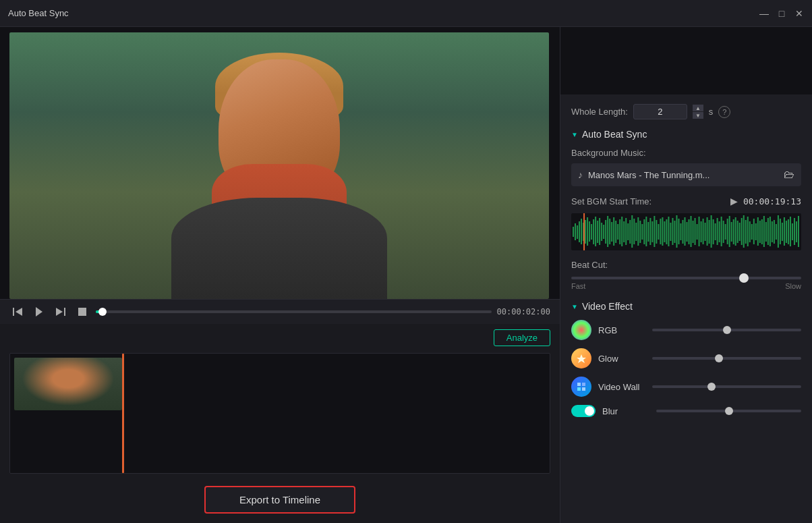 This screenshot has width=812, height=523. I want to click on window-controls: — □ ✕, so click(782, 13).